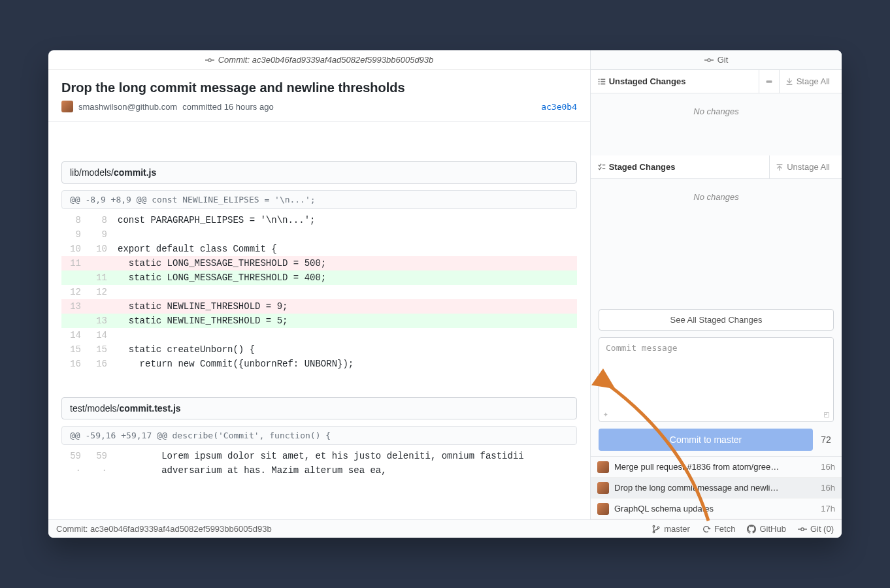 The height and width of the screenshot is (588, 890). I want to click on see-all-staged-button: See All Staged Changes, so click(716, 320).